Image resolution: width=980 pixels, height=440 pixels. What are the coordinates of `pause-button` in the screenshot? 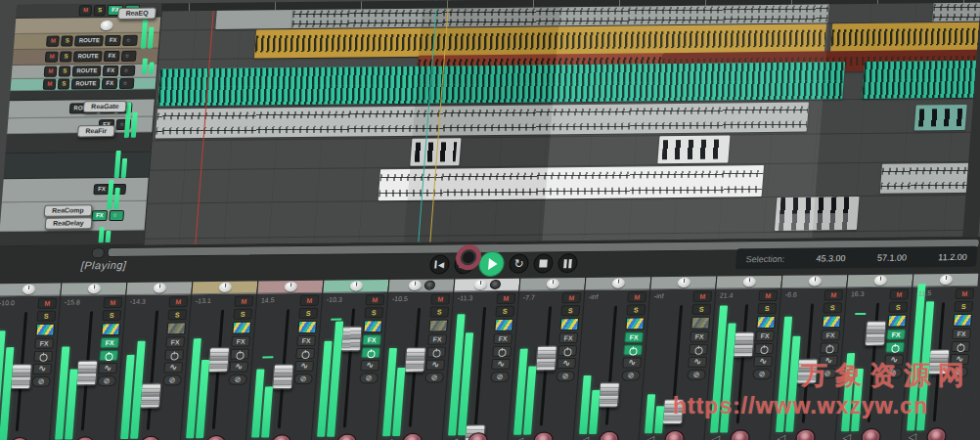 It's located at (568, 263).